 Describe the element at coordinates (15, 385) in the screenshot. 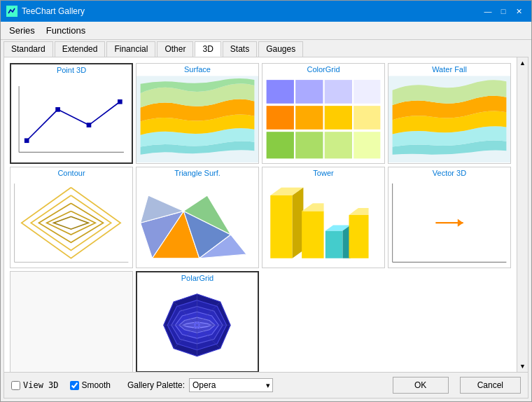

I see `view3d-checkbox` at that location.